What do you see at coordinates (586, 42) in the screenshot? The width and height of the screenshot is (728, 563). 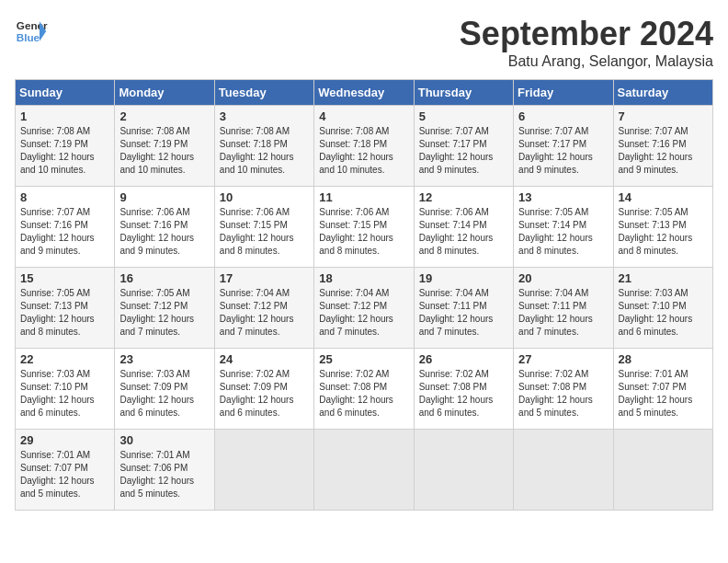 I see `title-section: September 2024 Batu Arang, Selangor, Mal…` at bounding box center [586, 42].